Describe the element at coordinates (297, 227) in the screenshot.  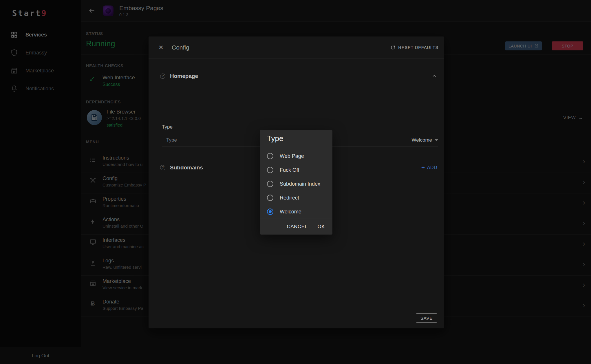
I see `cancel-button: CANCEL` at that location.